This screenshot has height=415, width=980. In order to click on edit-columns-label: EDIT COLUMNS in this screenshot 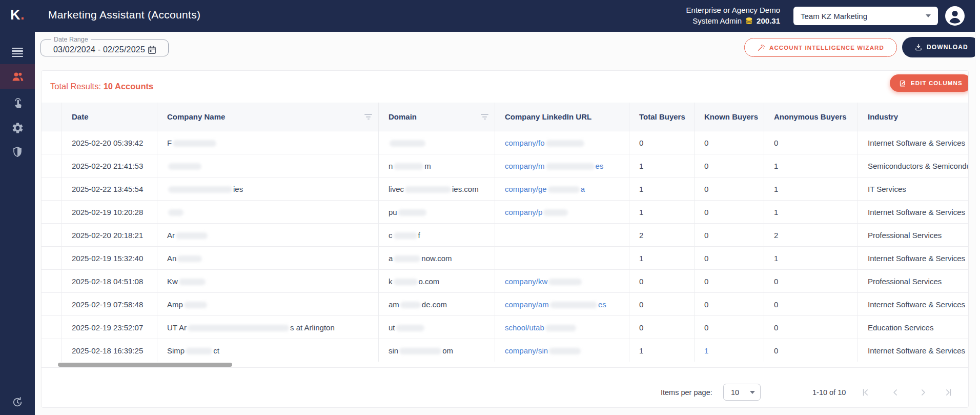, I will do `click(937, 83)`.